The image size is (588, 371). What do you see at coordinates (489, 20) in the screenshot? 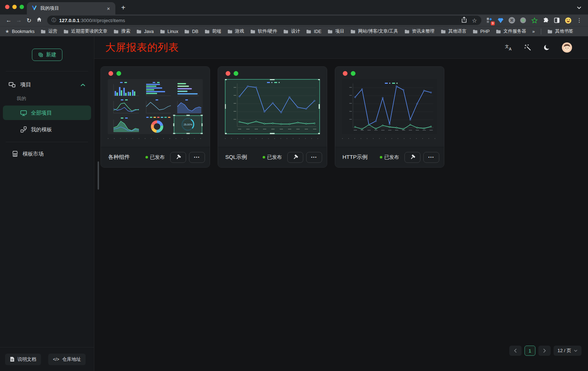
I see `tab-manager-extension-icon: 9` at bounding box center [489, 20].